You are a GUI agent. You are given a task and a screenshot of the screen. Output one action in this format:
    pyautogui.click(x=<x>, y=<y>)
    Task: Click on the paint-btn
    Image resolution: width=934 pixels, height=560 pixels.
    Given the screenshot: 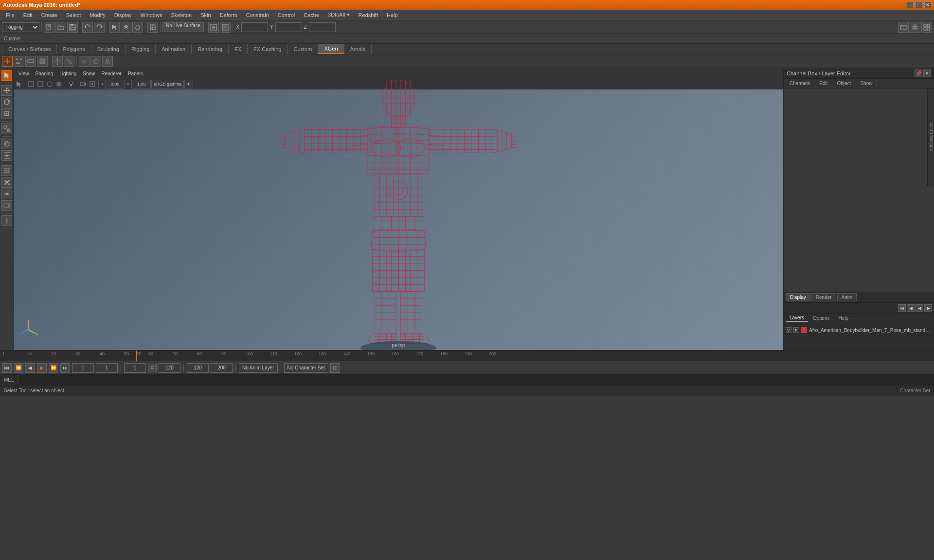 What is the action you would take?
    pyautogui.click(x=126, y=27)
    